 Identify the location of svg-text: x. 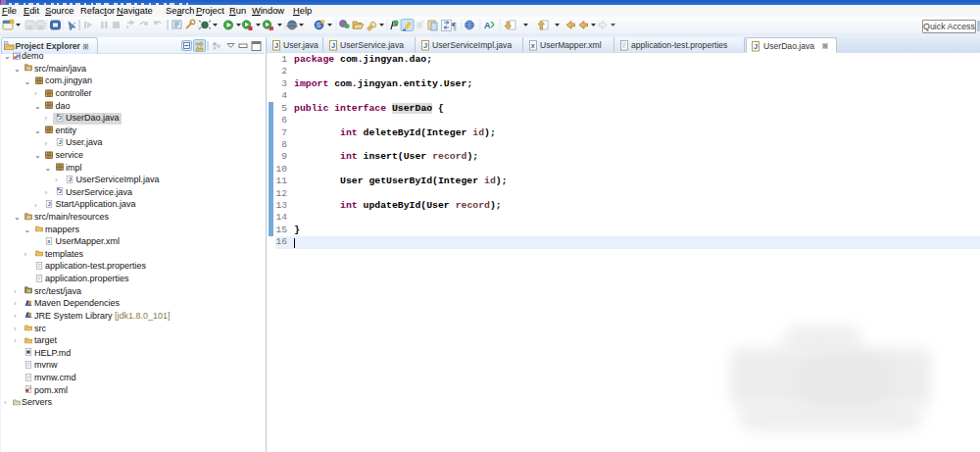
(533, 45).